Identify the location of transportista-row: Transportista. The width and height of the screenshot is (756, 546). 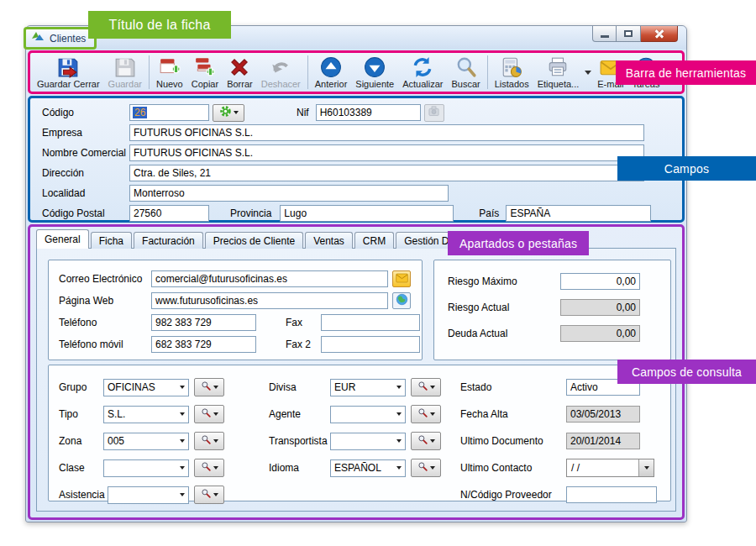
(354, 441).